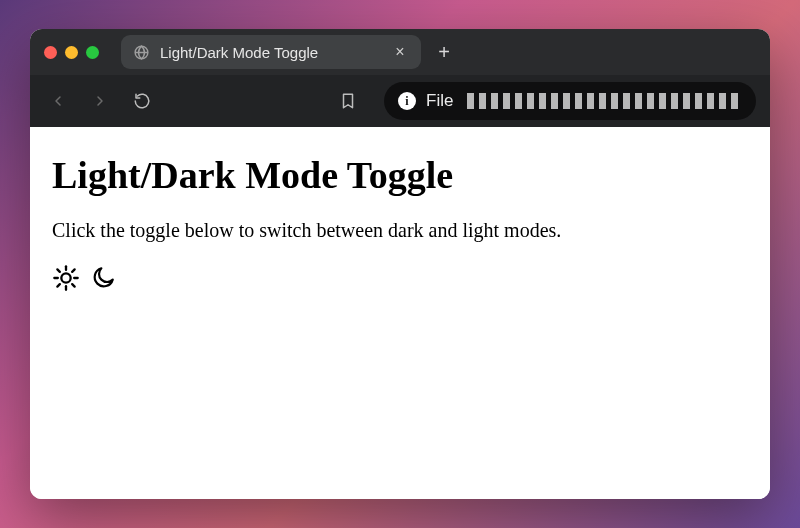 The image size is (800, 528). I want to click on address-bar: i File, so click(570, 101).